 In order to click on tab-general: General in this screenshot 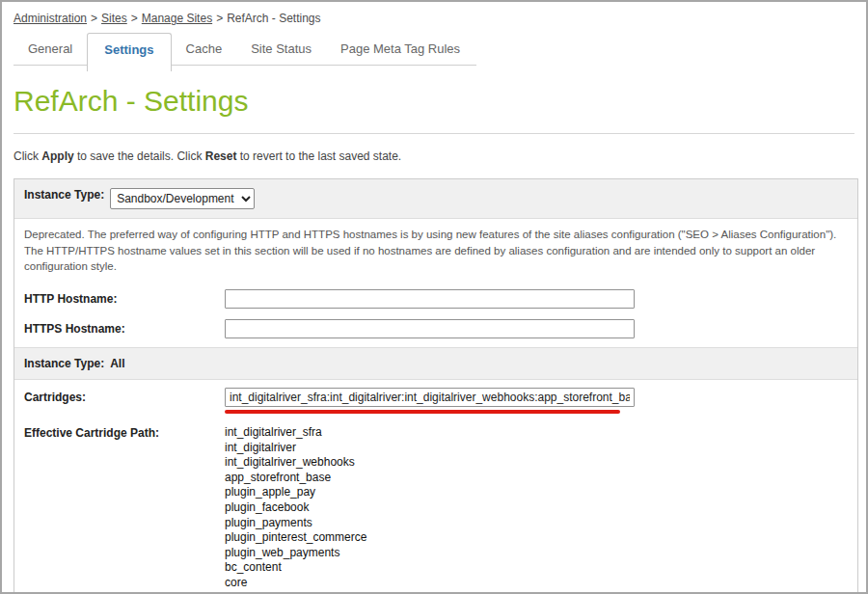, I will do `click(50, 48)`.